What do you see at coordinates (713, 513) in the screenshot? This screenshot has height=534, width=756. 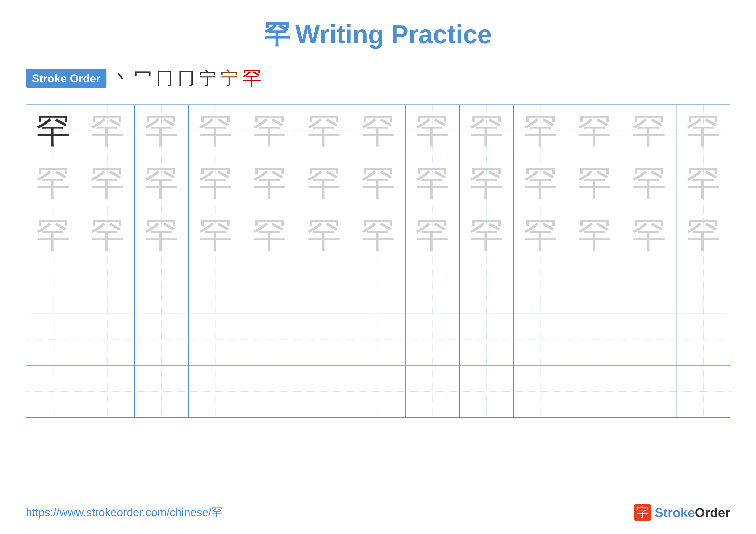 I see `logo-text-order: Order` at bounding box center [713, 513].